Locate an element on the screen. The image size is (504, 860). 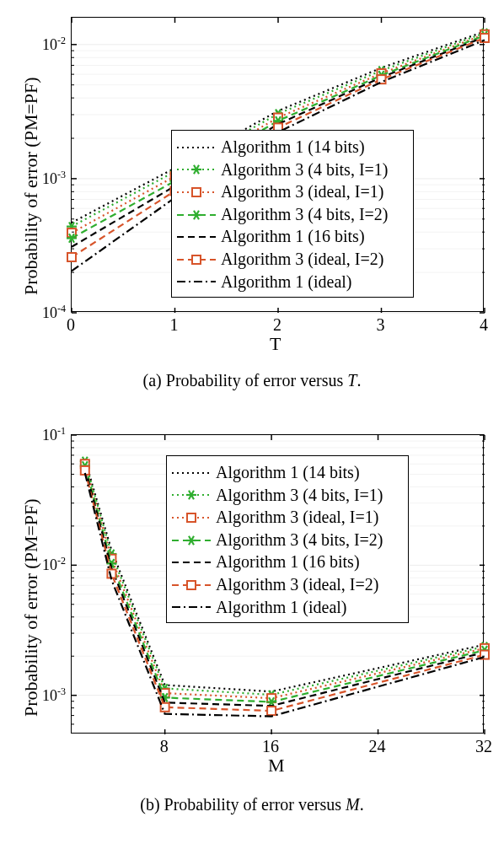
chart-b-legend: Algorithm 1 (14 bits) Algorithm 3 (4 bit… is located at coordinates (287, 540).